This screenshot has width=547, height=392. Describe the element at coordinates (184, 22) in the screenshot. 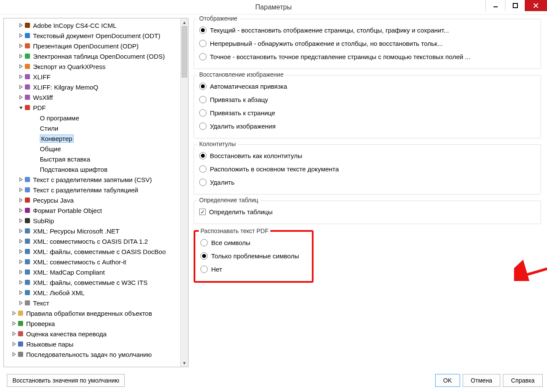

I see `scroll-up-icon: ▲` at that location.